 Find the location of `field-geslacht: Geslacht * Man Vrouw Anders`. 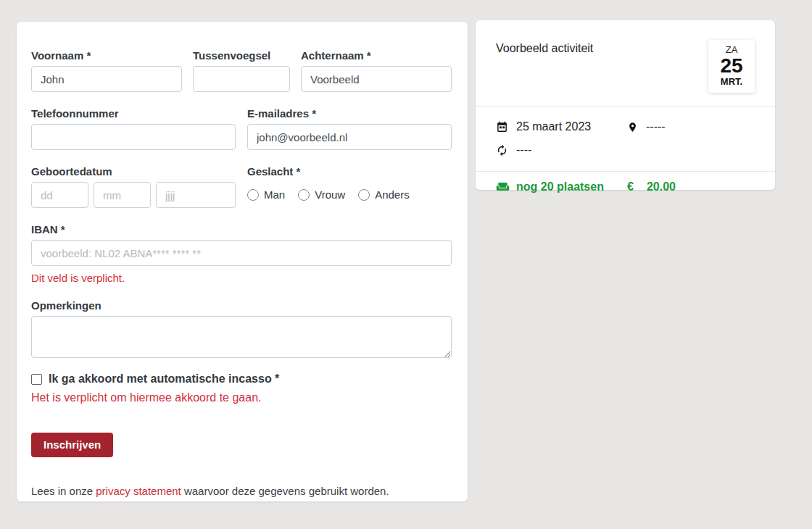

field-geslacht: Geslacht * Man Vrouw Anders is located at coordinates (328, 187).